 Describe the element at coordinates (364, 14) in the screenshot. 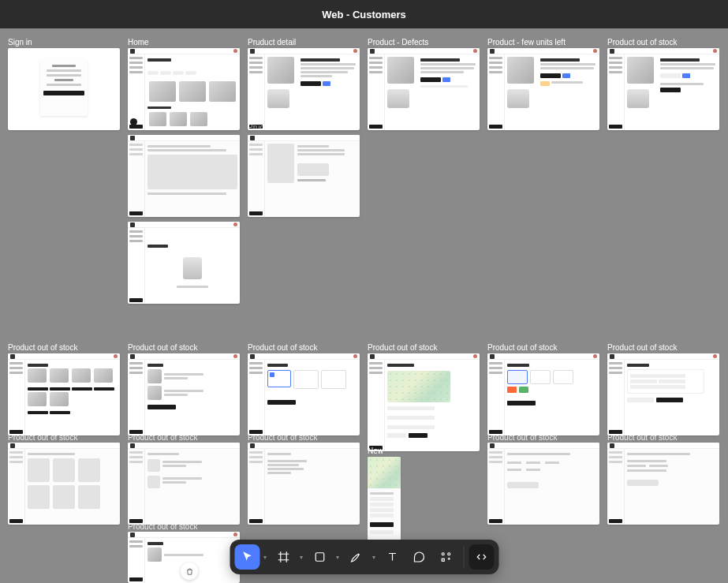

I see `page-header-bar: Web - Customers` at that location.